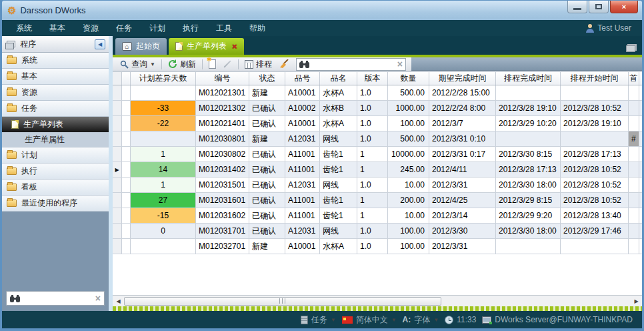 The image size is (644, 331). Describe the element at coordinates (223, 79) in the screenshot. I see `column-header: 编号` at that location.